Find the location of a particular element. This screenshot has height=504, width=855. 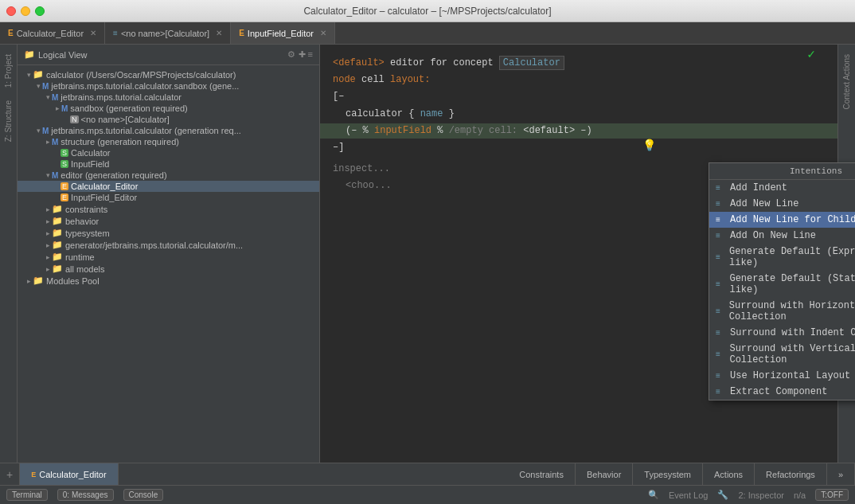

bottom-tab-overflow: » is located at coordinates (841, 475).